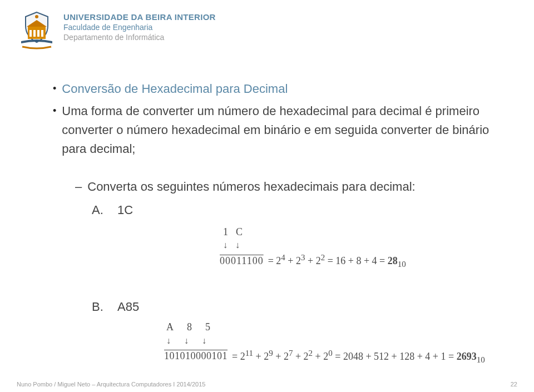  I want to click on footer-authors: Nuno Pombo / Miguel Neto – Arquitectura …, so click(111, 384).